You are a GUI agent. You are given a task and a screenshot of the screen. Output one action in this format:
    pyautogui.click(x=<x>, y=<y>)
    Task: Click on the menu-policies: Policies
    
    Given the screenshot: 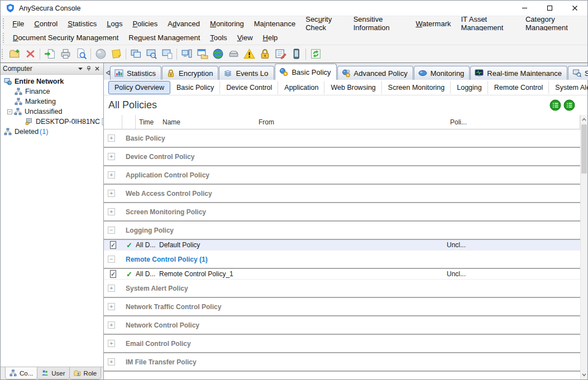 What is the action you would take?
    pyautogui.click(x=145, y=23)
    